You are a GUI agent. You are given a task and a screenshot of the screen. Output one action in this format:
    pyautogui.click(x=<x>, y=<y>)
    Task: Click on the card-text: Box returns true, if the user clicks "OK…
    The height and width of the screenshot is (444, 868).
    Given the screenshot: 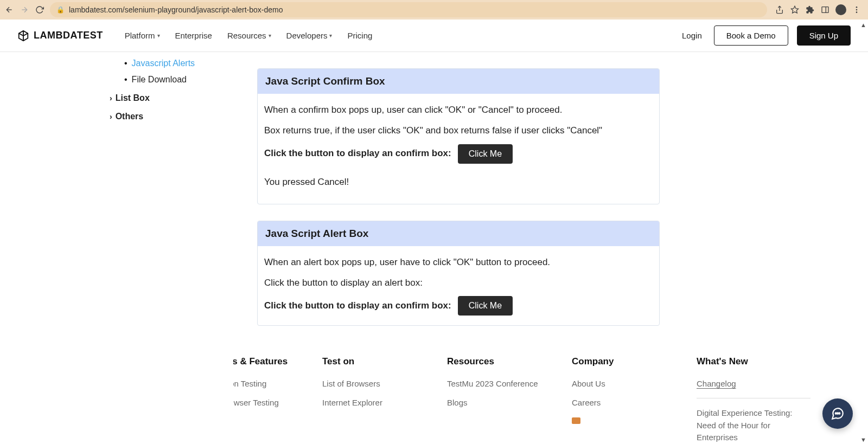 What is the action you would take?
    pyautogui.click(x=458, y=131)
    